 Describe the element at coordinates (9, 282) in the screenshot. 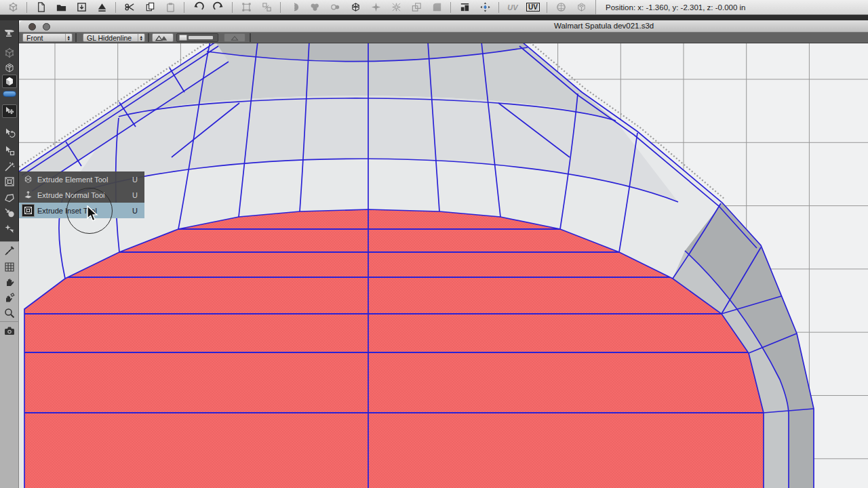

I see `pan-tool` at that location.